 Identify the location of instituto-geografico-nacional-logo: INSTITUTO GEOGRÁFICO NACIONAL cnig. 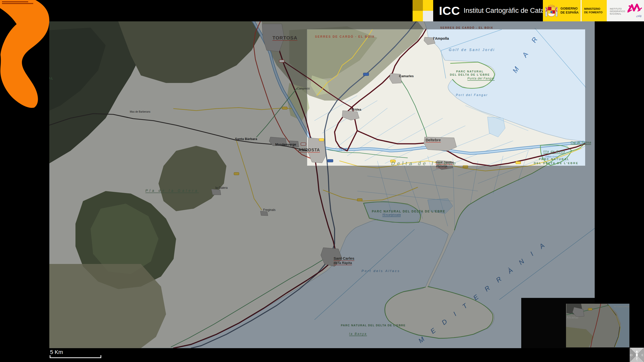
(626, 11).